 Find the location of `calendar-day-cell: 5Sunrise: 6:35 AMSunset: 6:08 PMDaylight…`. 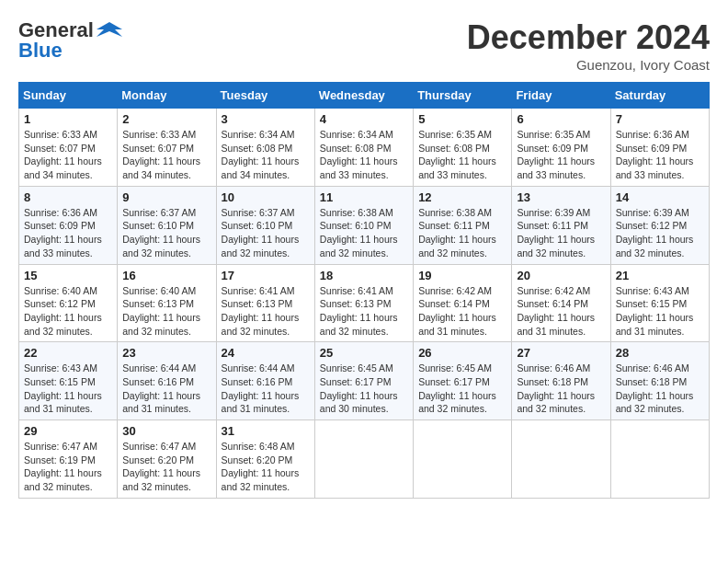

calendar-day-cell: 5Sunrise: 6:35 AMSunset: 6:08 PMDaylight… is located at coordinates (463, 147).